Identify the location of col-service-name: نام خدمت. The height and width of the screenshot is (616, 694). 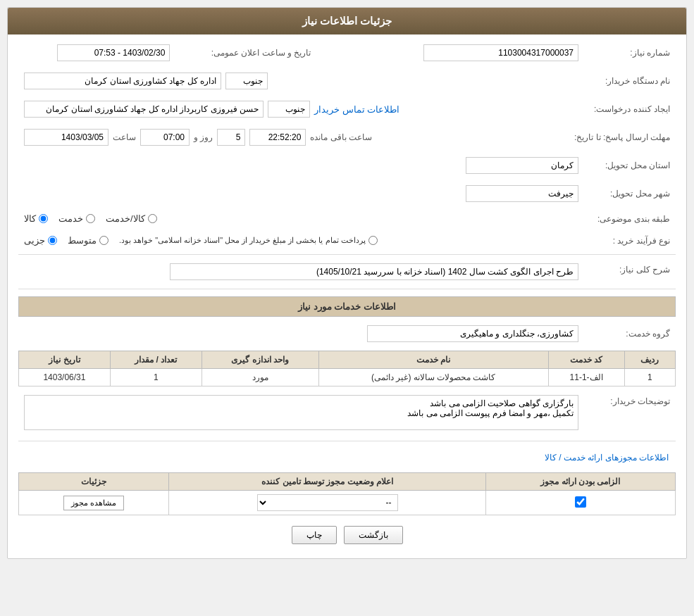
(433, 360).